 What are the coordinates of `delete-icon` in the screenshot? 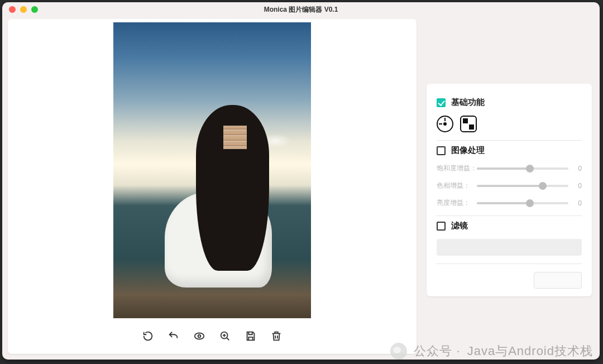 It's located at (276, 336).